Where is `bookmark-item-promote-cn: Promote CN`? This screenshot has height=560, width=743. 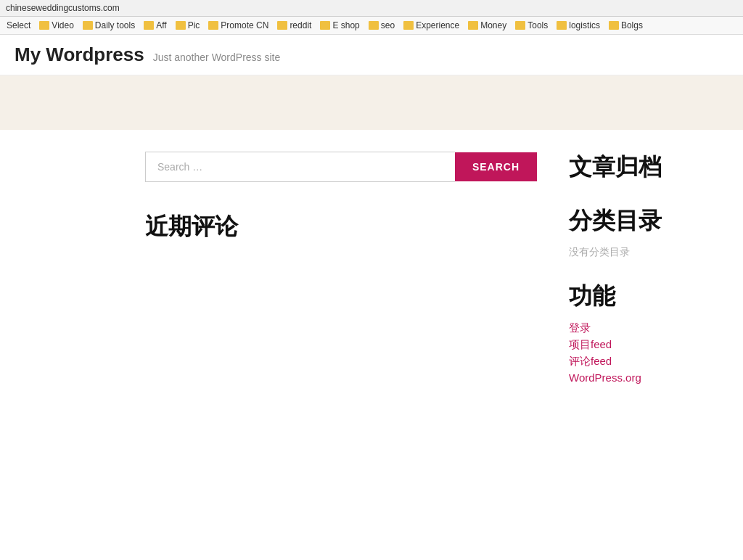 bookmark-item-promote-cn: Promote CN is located at coordinates (238, 25).